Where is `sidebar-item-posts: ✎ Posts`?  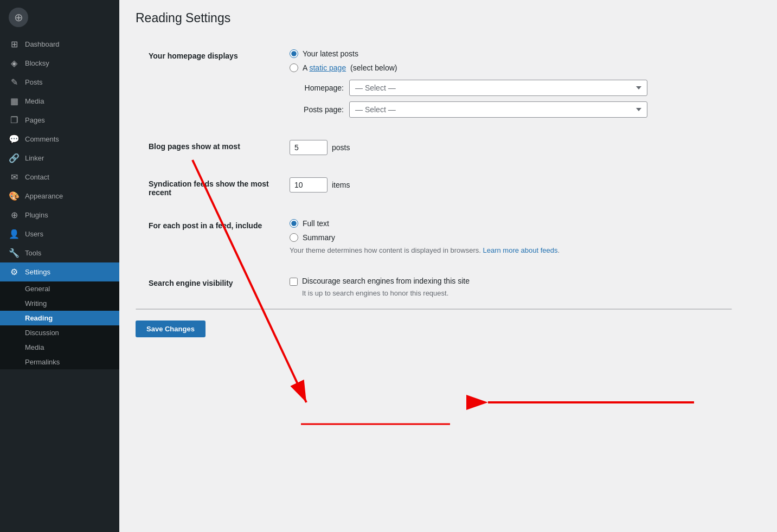 sidebar-item-posts: ✎ Posts is located at coordinates (60, 82).